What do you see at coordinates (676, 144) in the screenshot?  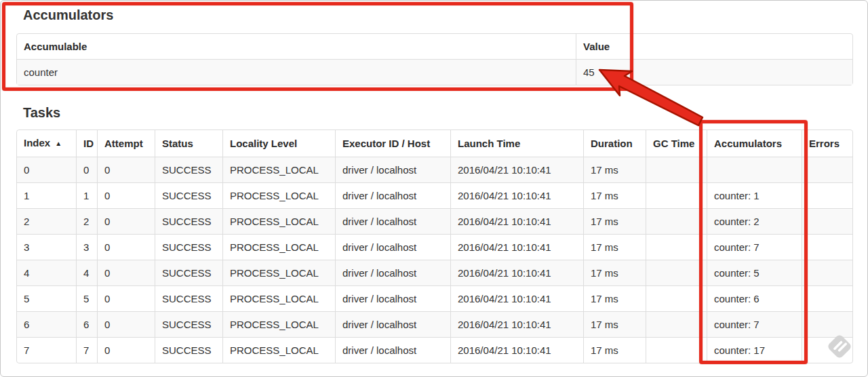 I see `column-header-gc-time: GC Time` at bounding box center [676, 144].